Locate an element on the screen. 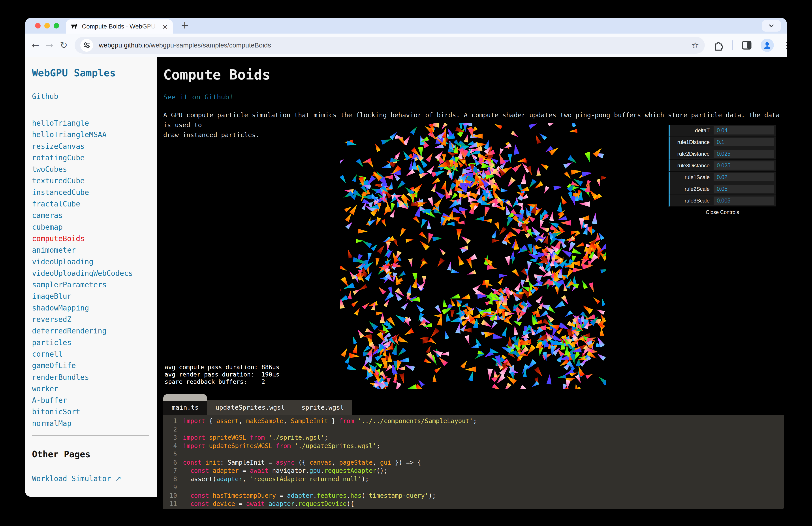  gui-value-rule3Distance: 0.025 is located at coordinates (744, 166).